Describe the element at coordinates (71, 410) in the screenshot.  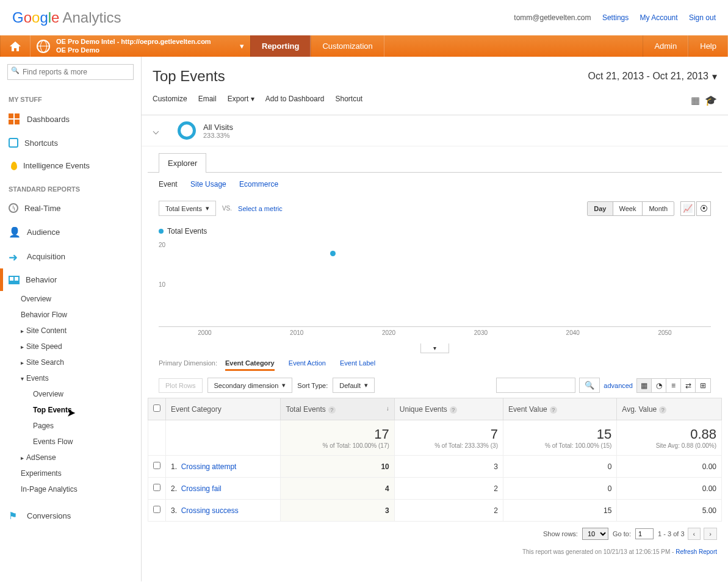
I see `sub-top-events: Top Events ➤` at that location.